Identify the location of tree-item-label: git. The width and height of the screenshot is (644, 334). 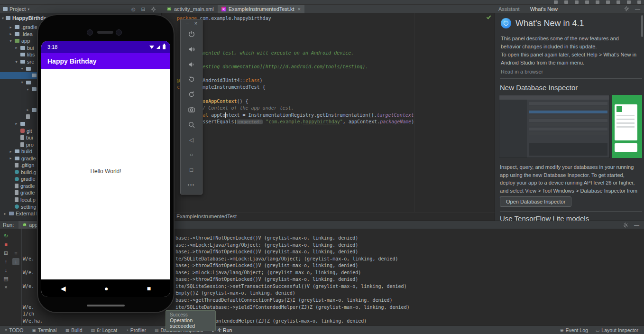
(29, 131).